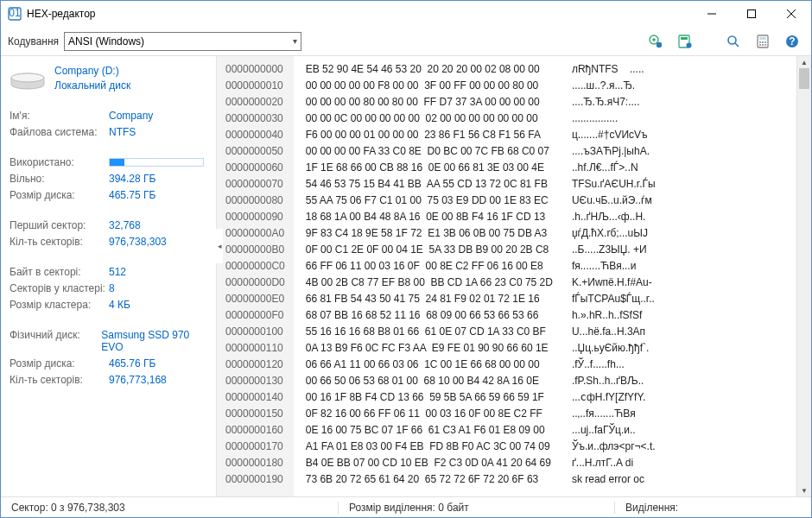 The width and height of the screenshot is (812, 518). I want to click on prop-row: Байт в секторі:512, so click(107, 272).